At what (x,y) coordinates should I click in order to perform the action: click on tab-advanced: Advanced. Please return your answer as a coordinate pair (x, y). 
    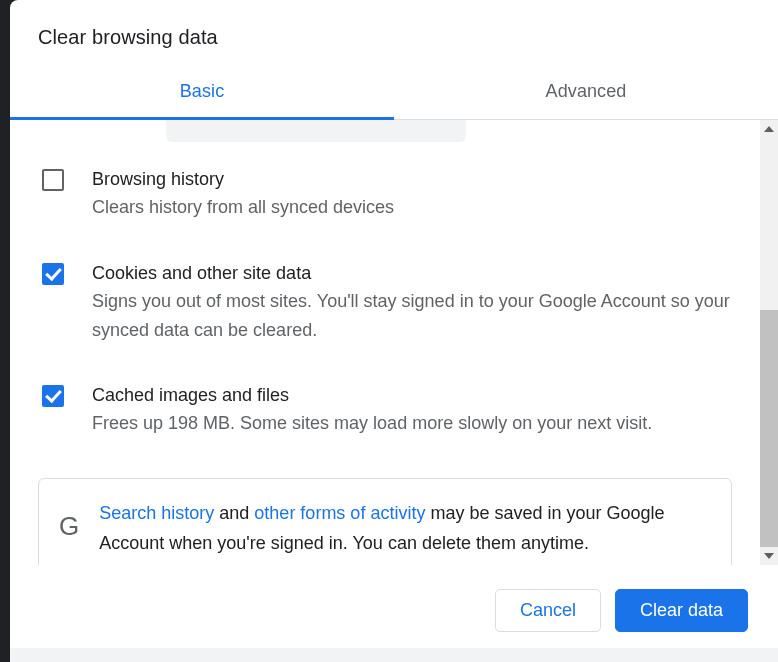
    Looking at the image, I should click on (586, 93).